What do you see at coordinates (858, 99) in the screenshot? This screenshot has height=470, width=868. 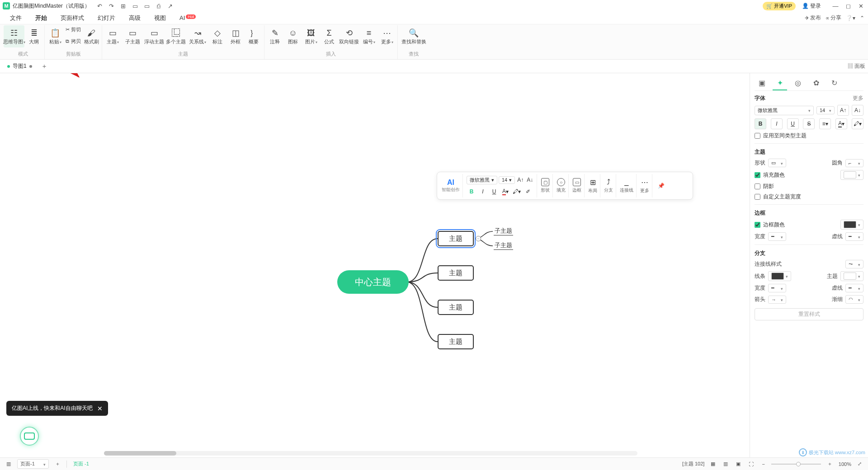 I see `sp-font-more: 更多` at bounding box center [858, 99].